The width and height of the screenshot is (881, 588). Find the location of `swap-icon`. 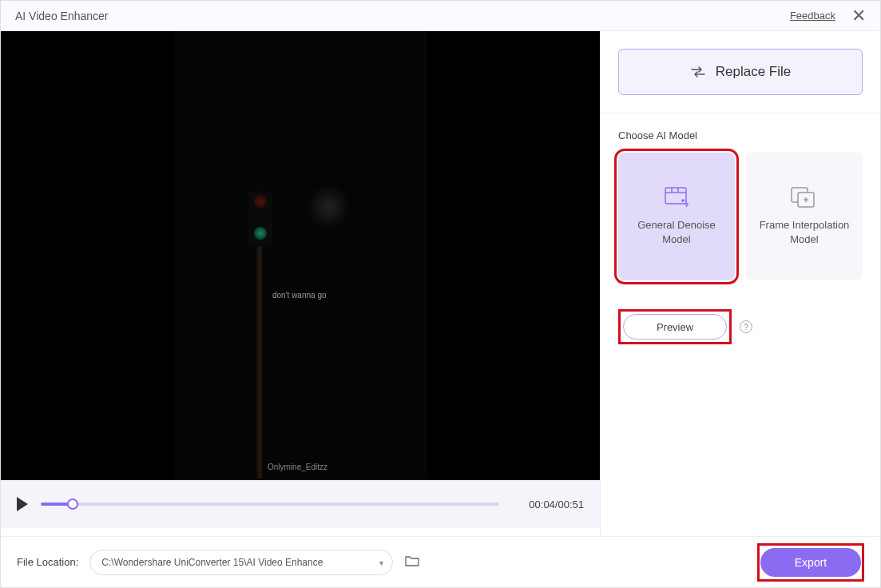

swap-icon is located at coordinates (698, 72).